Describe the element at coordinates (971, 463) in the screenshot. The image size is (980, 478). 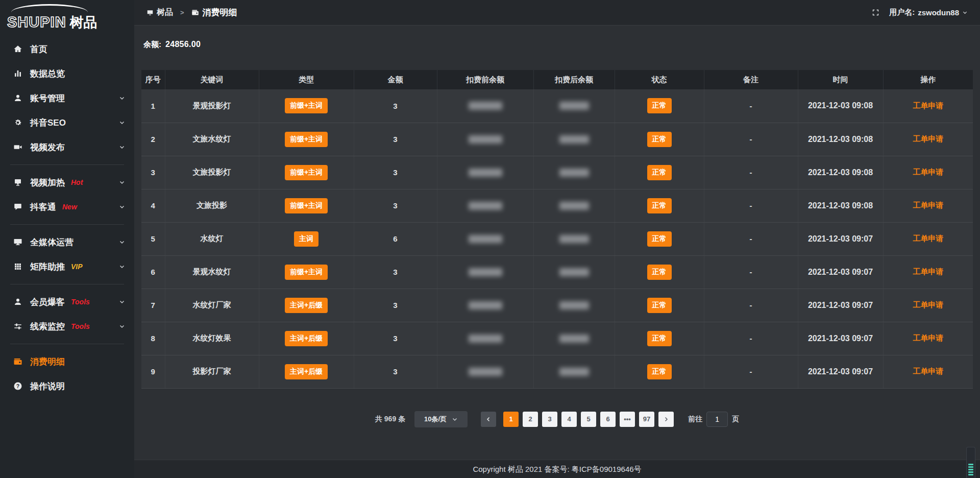
I see `browser-extension-widget` at that location.